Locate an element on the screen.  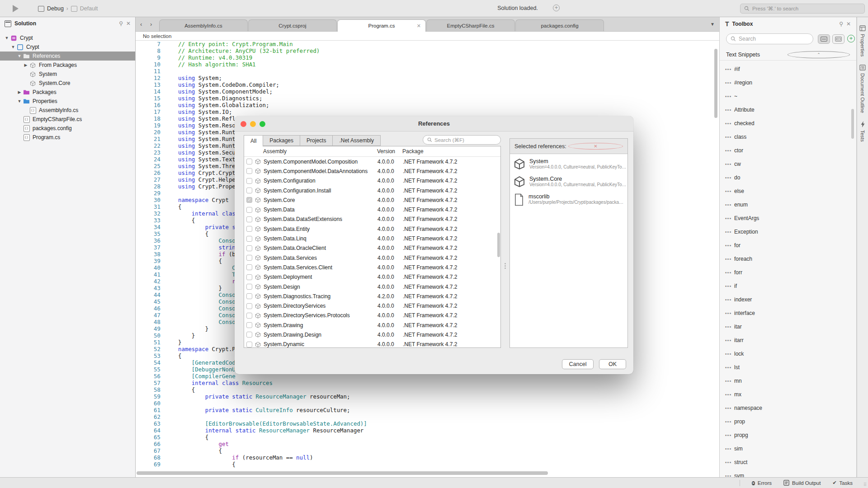
assembly-list-scrollbar is located at coordinates (499, 245).